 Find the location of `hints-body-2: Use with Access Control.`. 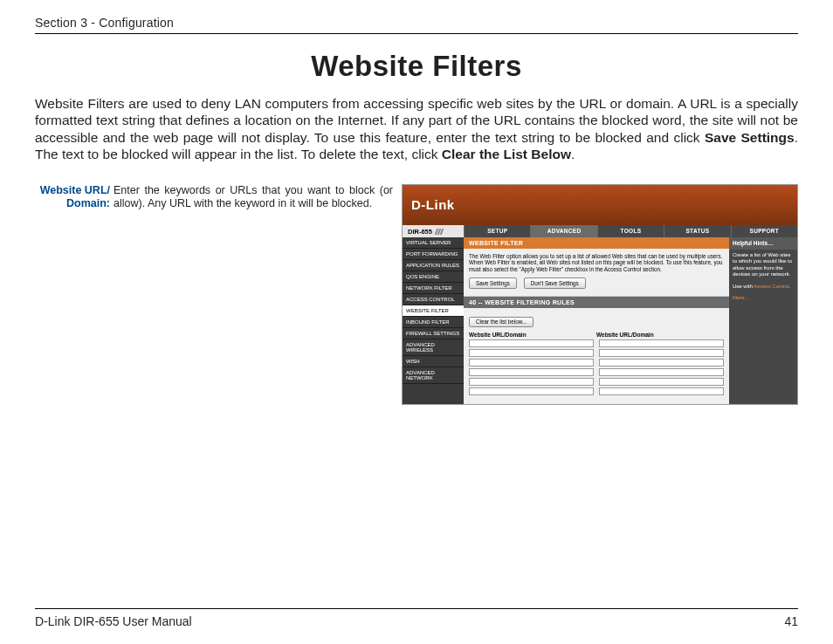

hints-body-2: Use with Access Control. is located at coordinates (763, 287).